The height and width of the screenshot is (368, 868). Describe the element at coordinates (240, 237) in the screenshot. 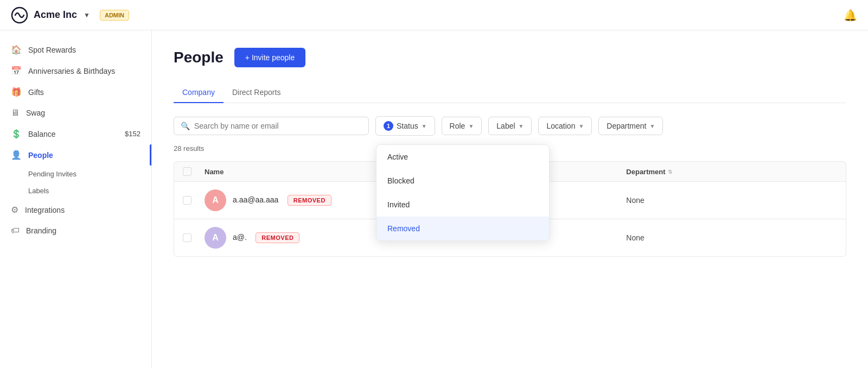

I see `row2-email: a@.` at that location.